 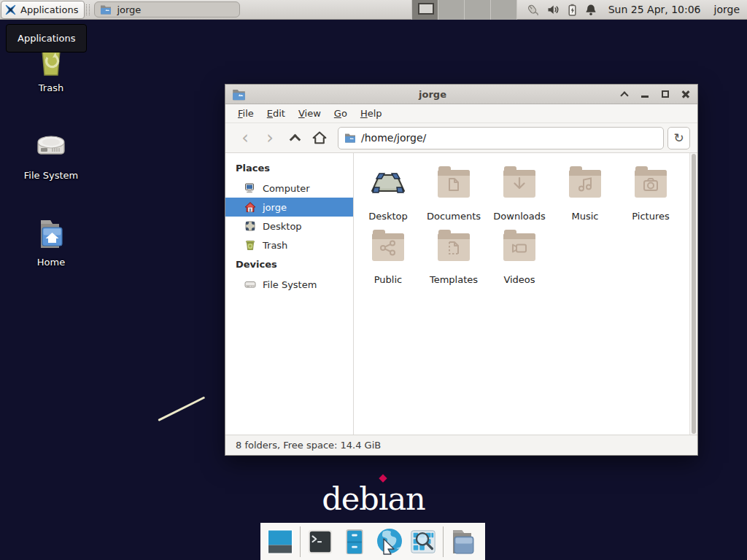 What do you see at coordinates (519, 216) in the screenshot?
I see `folder-label: Downloads` at bounding box center [519, 216].